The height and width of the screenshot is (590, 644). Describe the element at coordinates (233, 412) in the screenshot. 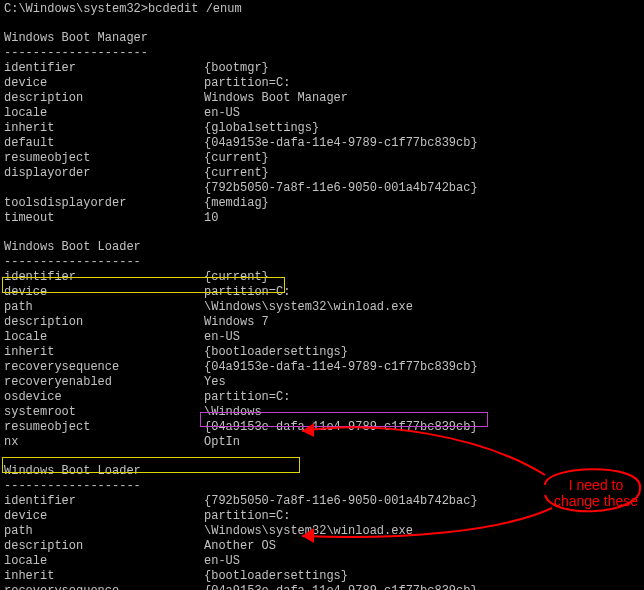

I see `value-text: \Windows` at that location.